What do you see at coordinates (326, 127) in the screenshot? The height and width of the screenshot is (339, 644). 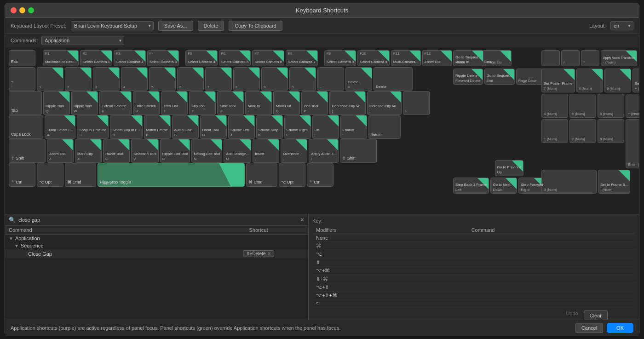 I see `key-semicolon: Lift ;` at bounding box center [326, 127].